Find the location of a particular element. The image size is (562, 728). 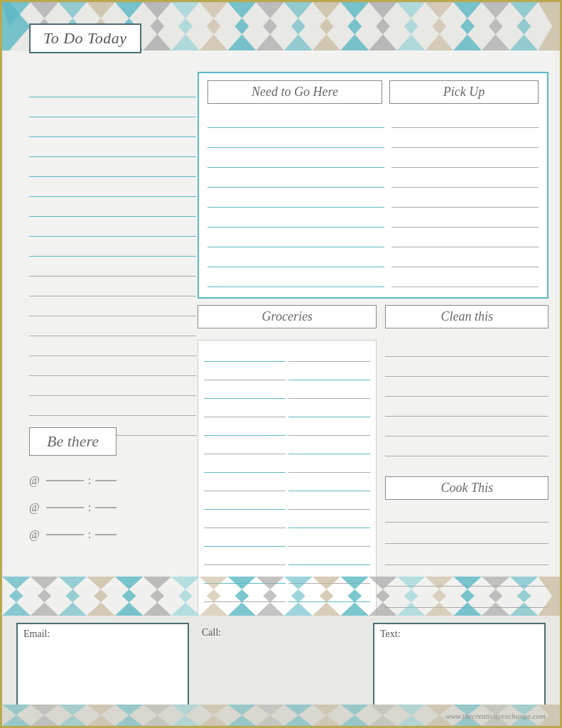

need-to-go-label: Need to Go Here is located at coordinates (295, 92).